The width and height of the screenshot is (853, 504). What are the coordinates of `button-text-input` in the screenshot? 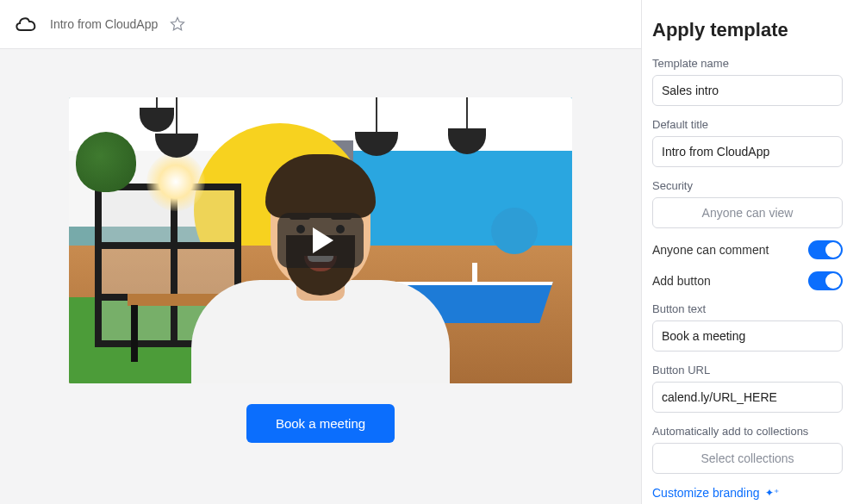 It's located at (748, 336).